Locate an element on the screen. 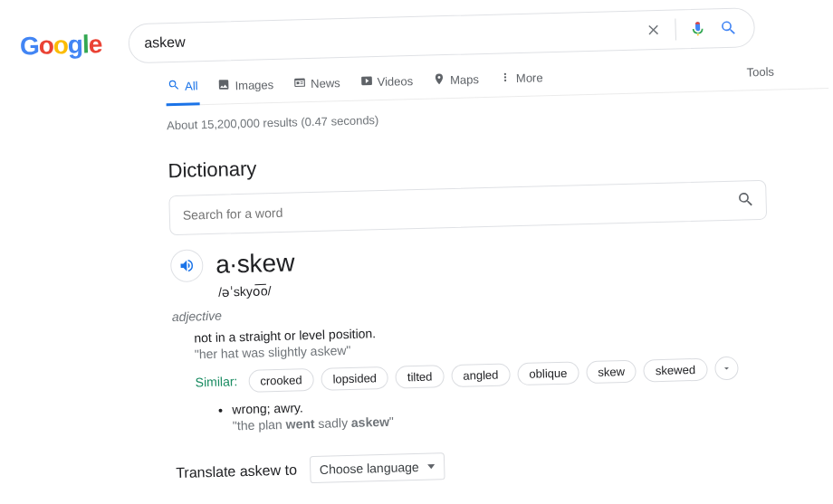 This screenshot has width=833, height=504. headword: a·skew is located at coordinates (255, 264).